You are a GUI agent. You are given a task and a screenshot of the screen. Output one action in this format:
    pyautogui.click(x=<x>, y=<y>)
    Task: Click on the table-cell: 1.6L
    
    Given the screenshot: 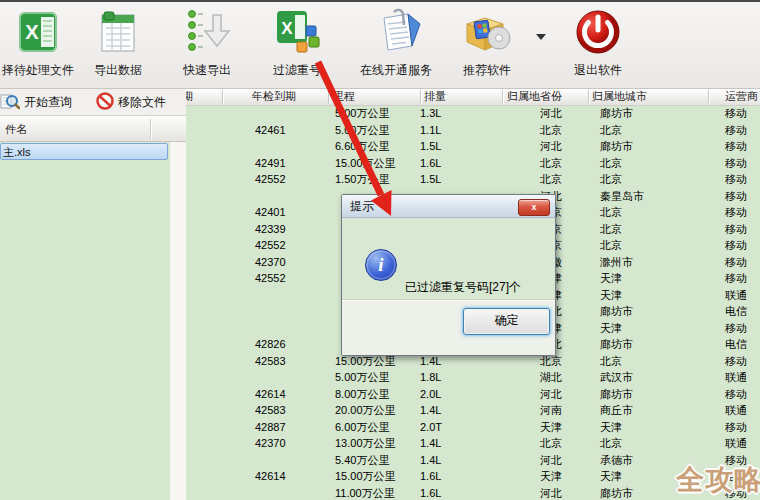 What is the action you would take?
    pyautogui.click(x=430, y=492)
    